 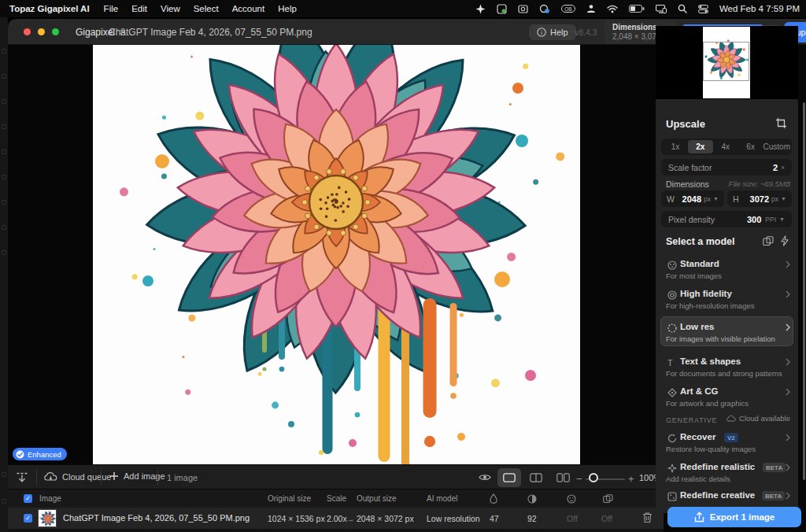 What do you see at coordinates (20, 455) in the screenshot?
I see `check-circle-icon` at bounding box center [20, 455].